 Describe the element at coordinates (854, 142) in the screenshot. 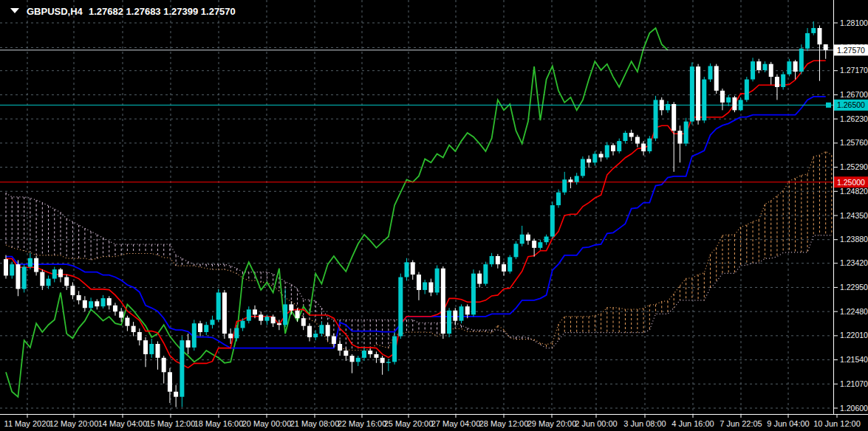

I see `price-axis-label: 1.25760` at that location.